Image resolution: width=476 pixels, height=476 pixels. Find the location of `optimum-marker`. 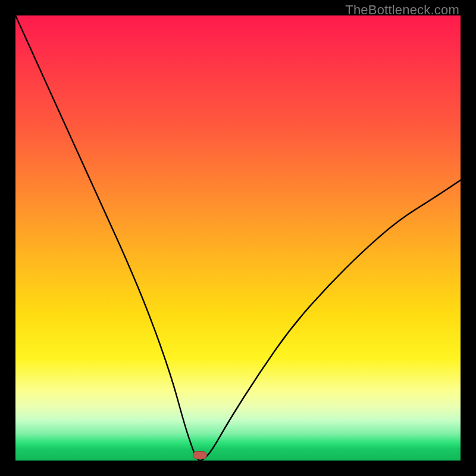

optimum-marker is located at coordinates (200, 455).